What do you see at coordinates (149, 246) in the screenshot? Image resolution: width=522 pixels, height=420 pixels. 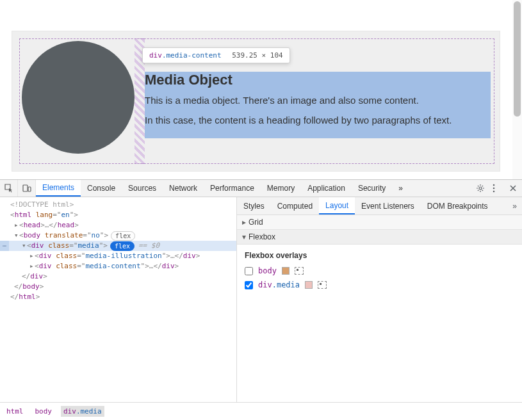 I see `dom-eq0: == $0` at bounding box center [149, 246].